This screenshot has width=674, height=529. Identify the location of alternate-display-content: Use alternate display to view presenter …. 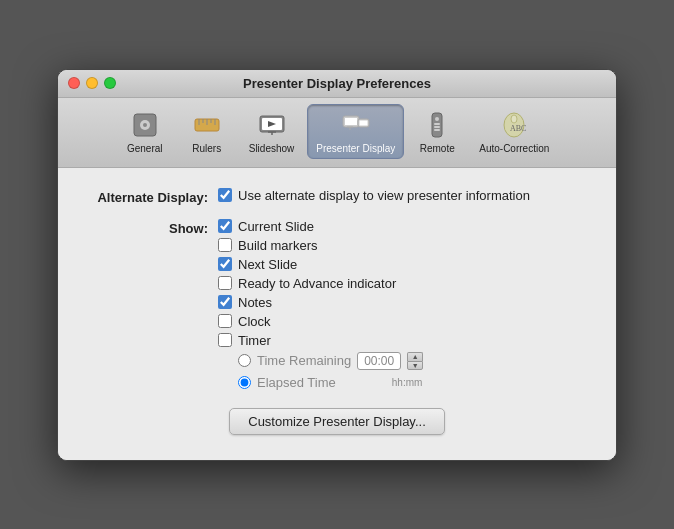
(374, 196).